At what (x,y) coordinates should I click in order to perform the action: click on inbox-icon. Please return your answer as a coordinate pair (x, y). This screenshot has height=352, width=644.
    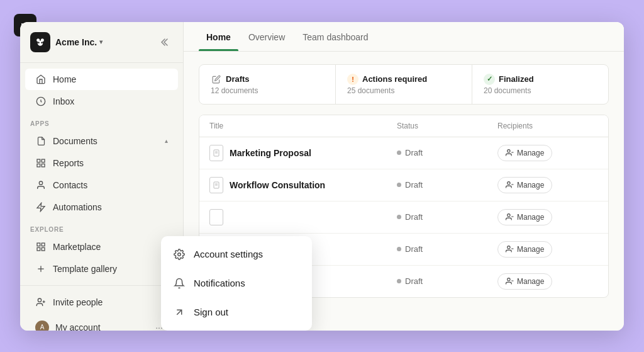
    Looking at the image, I should click on (41, 101).